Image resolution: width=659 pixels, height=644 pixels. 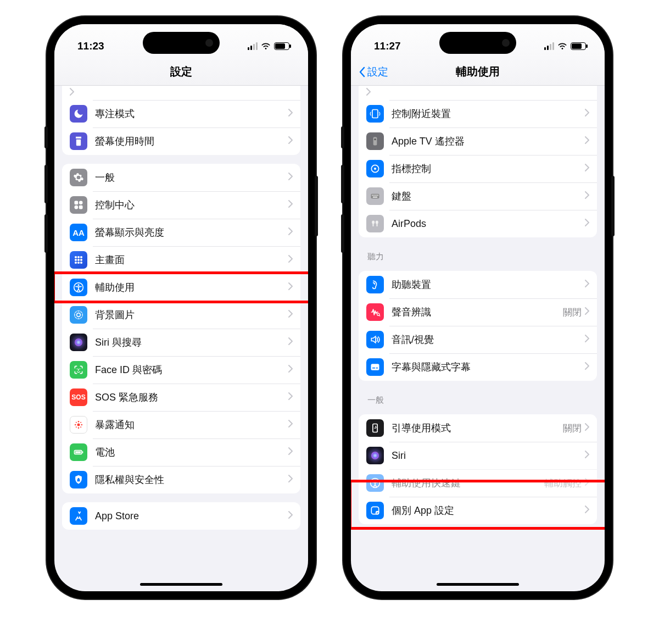 What do you see at coordinates (478, 169) in the screenshot?
I see `settings-row: 指標控制` at bounding box center [478, 169].